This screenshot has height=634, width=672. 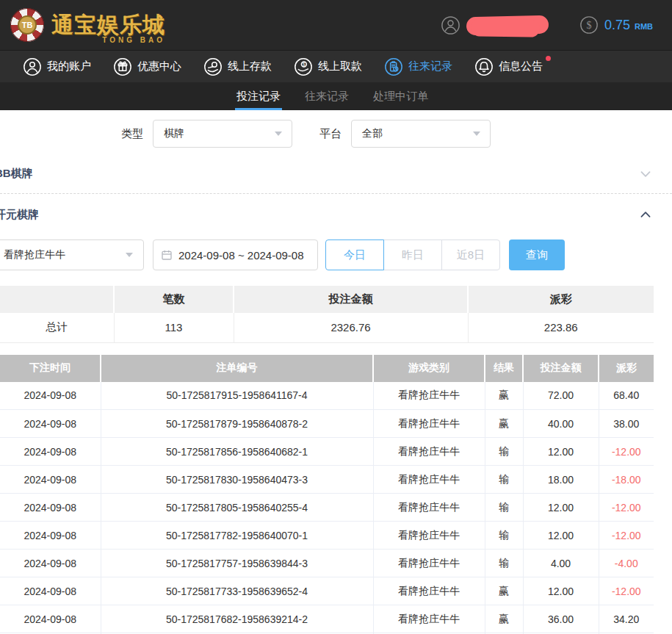 What do you see at coordinates (327, 396) in the screenshot?
I see `table-row: 2024-09-08 50-1725817915-1958641167-4 看牌…` at bounding box center [327, 396].